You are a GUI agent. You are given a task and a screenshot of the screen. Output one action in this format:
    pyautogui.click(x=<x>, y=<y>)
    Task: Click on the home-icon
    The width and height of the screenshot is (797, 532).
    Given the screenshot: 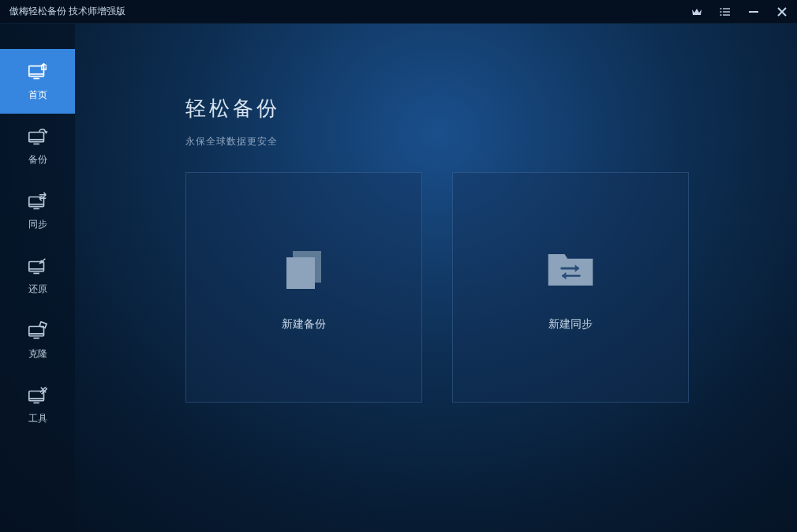 What is the action you would take?
    pyautogui.click(x=38, y=73)
    